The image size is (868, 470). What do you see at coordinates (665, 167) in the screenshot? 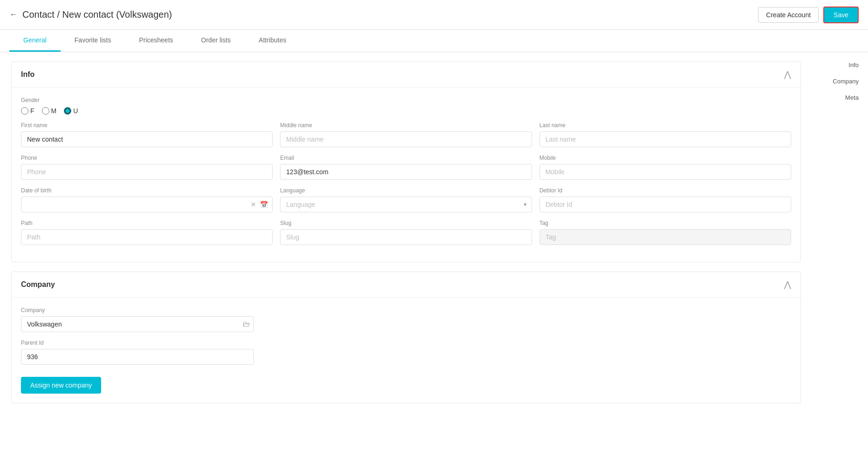
I see `mobile-group: Mobile` at bounding box center [665, 167].